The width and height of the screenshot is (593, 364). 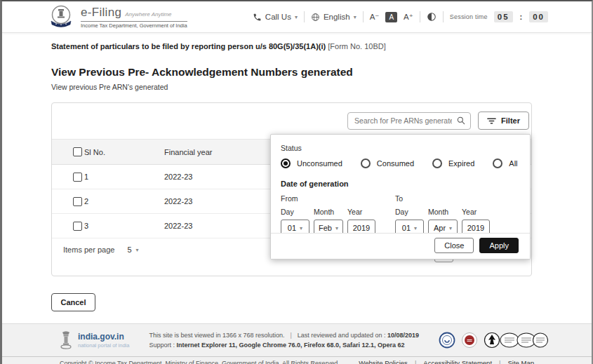 What do you see at coordinates (392, 17) in the screenshot?
I see `font-size-default-button: A` at bounding box center [392, 17].